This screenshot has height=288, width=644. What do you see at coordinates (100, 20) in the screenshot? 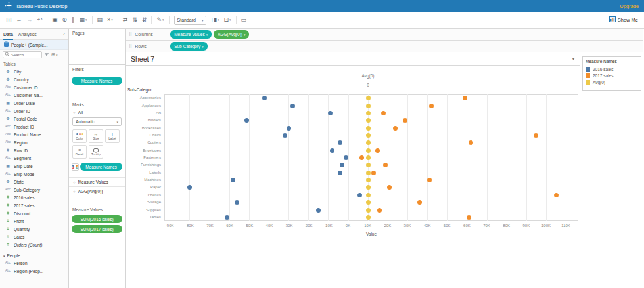
I see `duplicate-icon: ▤` at bounding box center [100, 20].